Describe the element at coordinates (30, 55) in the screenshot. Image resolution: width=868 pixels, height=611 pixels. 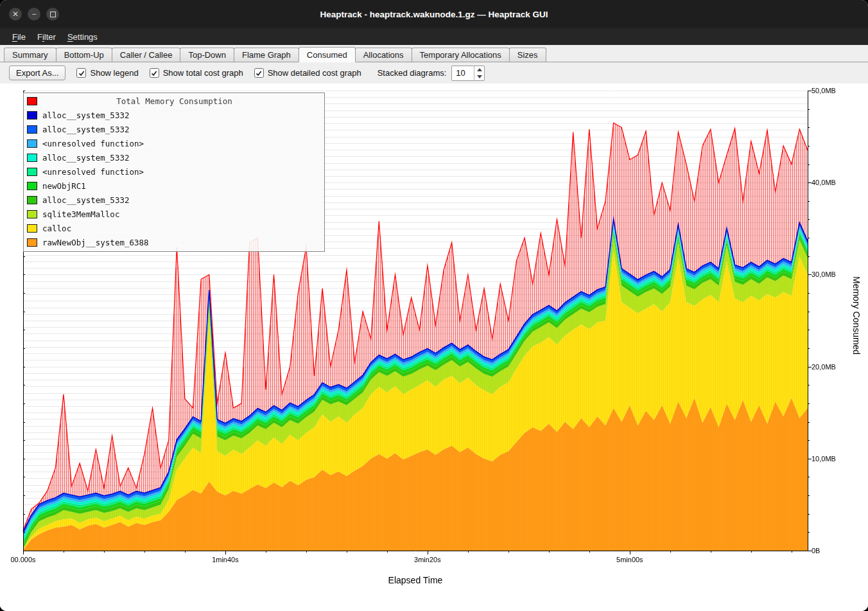
I see `tab-summary: Summary` at that location.